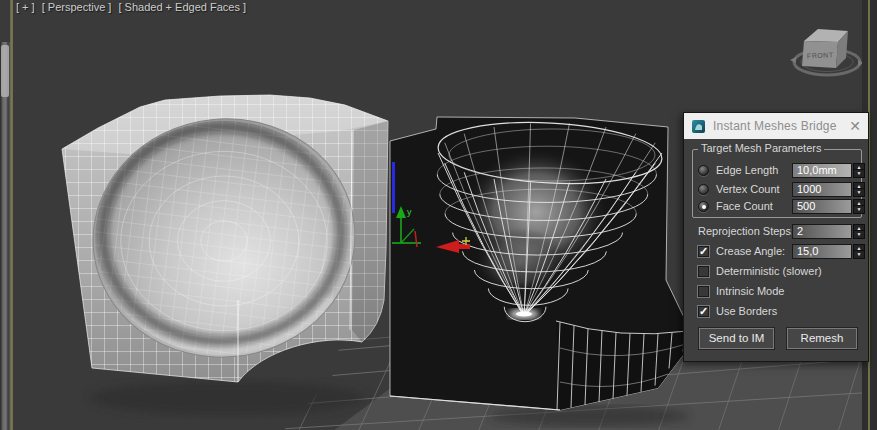  I want to click on intrinsic-mode-label: Intrinsic Mode, so click(750, 292).